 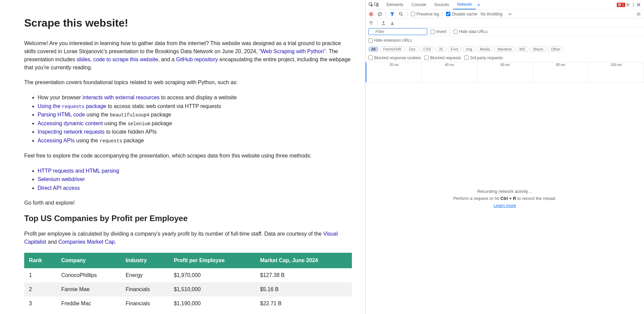 I want to click on type-filter-js: JS, so click(x=441, y=49).